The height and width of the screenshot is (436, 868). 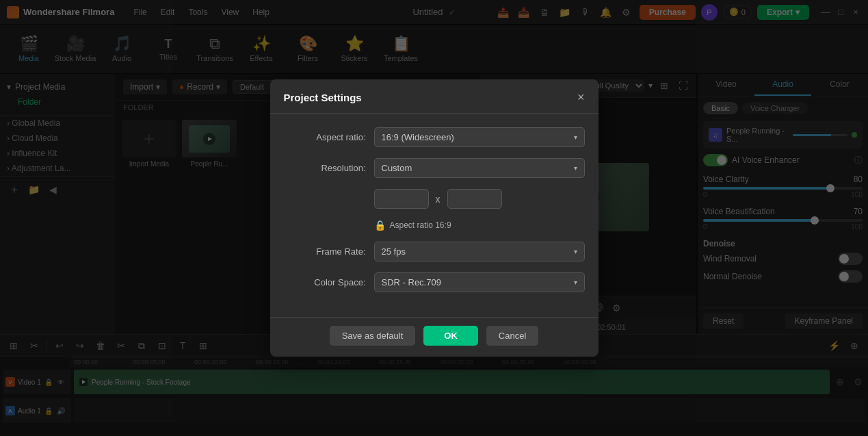 What do you see at coordinates (479, 137) in the screenshot?
I see `aspect-ratio-select: 16:9 (Widescreen) ▾` at bounding box center [479, 137].